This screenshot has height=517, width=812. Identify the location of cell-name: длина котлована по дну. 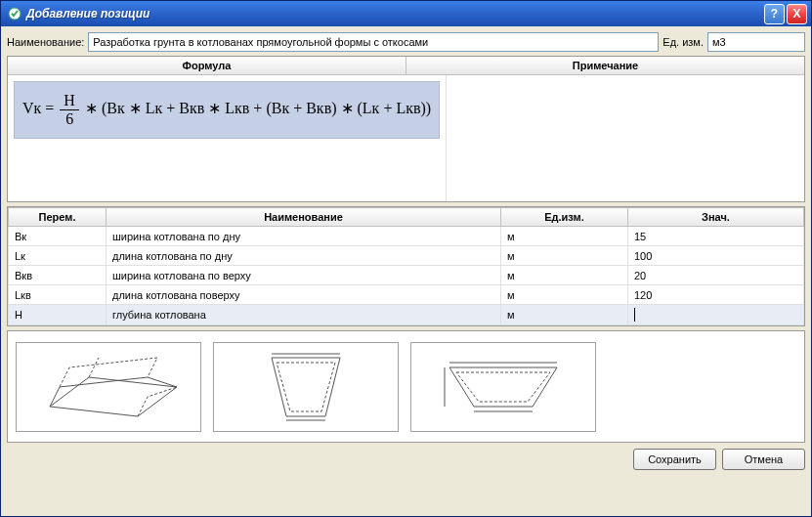
(304, 256).